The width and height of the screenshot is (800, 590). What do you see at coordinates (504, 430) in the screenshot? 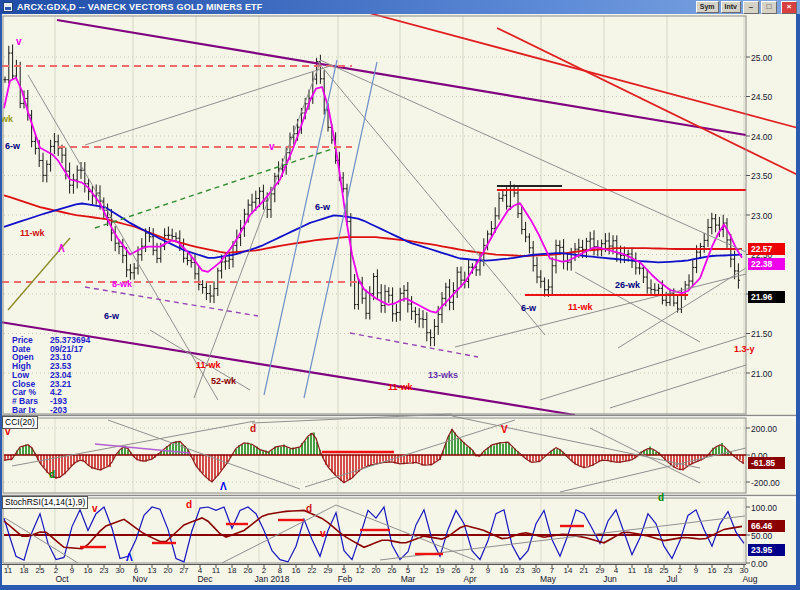
I see `cci-annotation: V` at bounding box center [504, 430].